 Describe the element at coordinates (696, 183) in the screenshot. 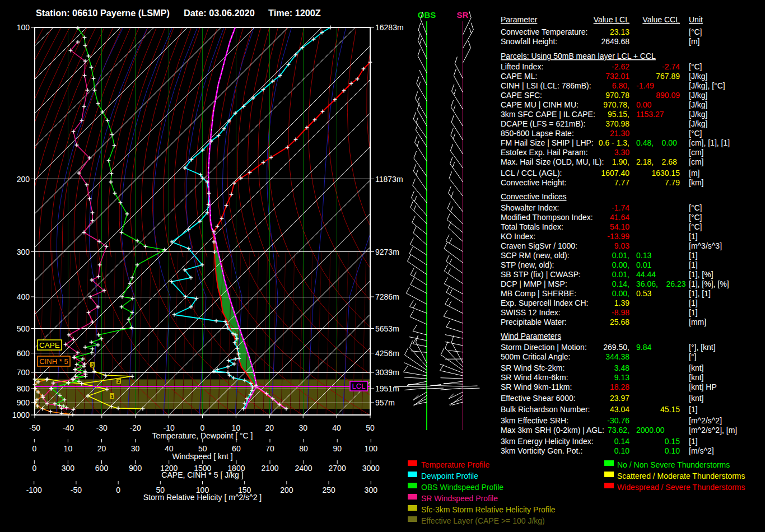

I see `svg-text: [km]` at that location.